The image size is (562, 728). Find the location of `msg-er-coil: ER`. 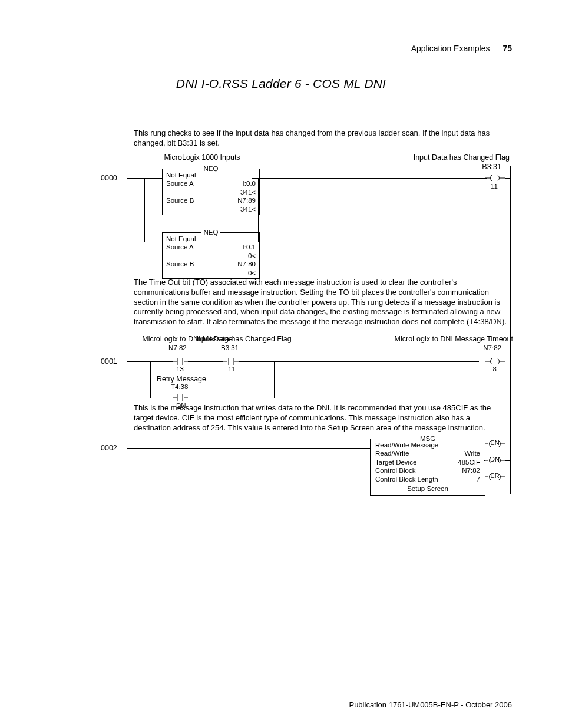

msg-er-coil: ER is located at coordinates (495, 477).